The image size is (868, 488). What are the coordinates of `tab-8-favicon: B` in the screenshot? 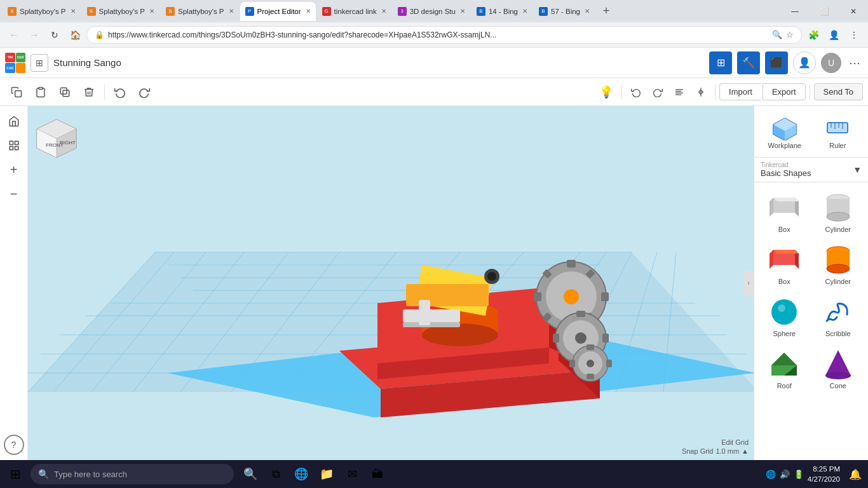 It's located at (543, 11).